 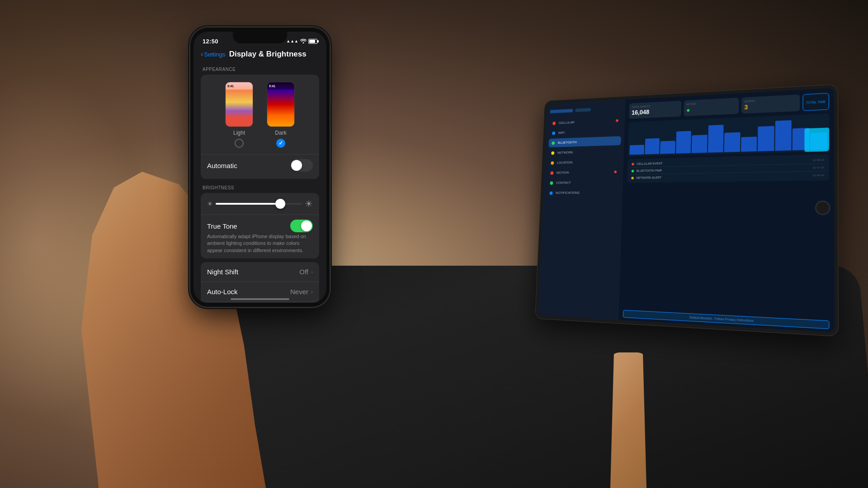 I want to click on other-settings-section: Night Shift Off › Auto-Lock Never › Rais…, so click(x=260, y=282).